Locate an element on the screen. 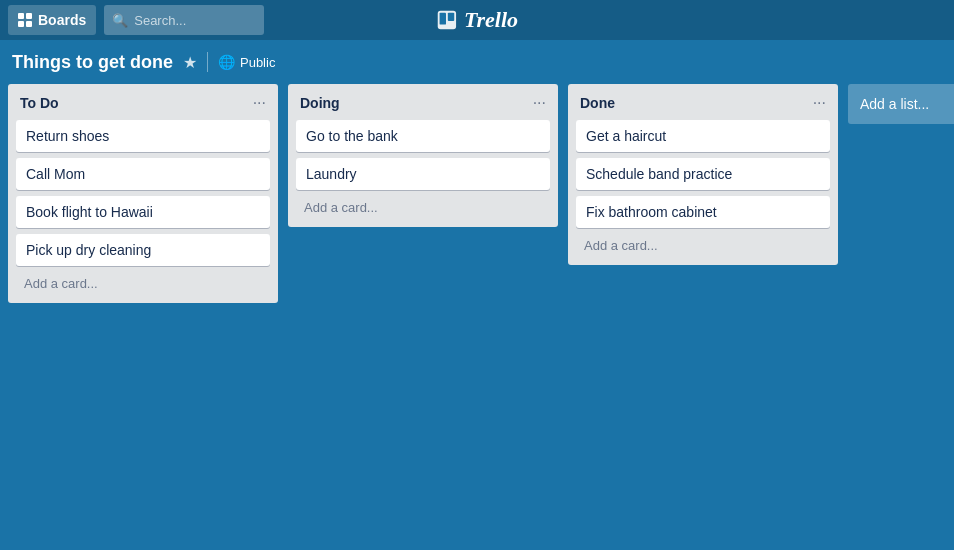 This screenshot has width=954, height=550. card-c9: Fix bathroom cabinet is located at coordinates (703, 212).